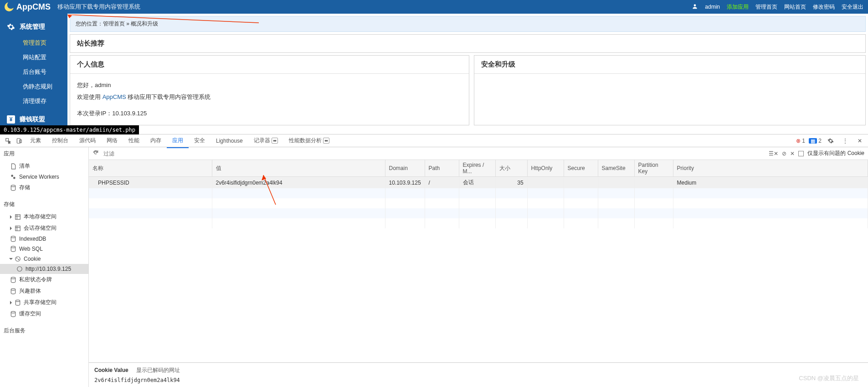 Image resolution: width=868 pixels, height=387 pixels. I want to click on breadcrumb-home: 管理首页, so click(114, 24).